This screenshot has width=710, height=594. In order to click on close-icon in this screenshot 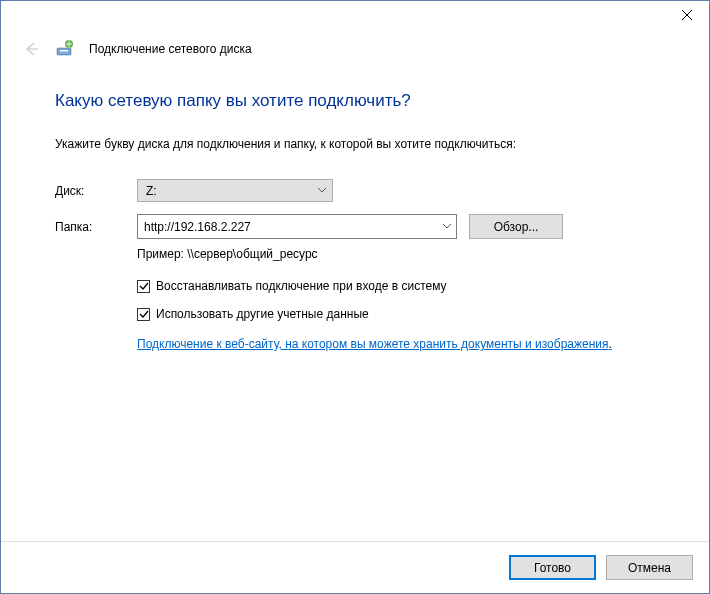, I will do `click(687, 15)`.